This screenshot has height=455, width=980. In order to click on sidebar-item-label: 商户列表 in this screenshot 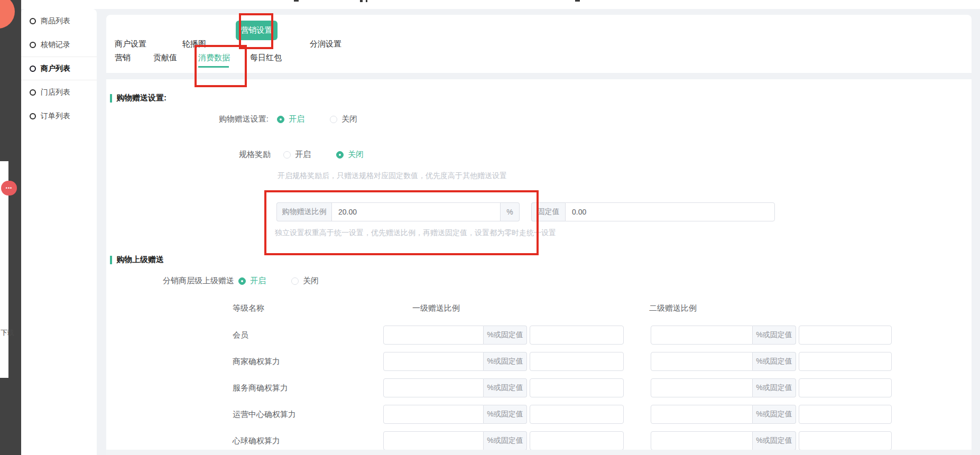, I will do `click(56, 69)`.